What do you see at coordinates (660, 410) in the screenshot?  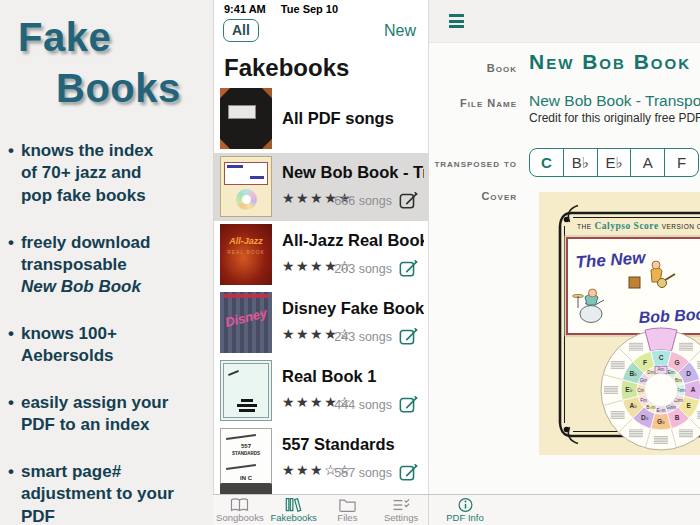 I see `svg-text: E♭m` at bounding box center [660, 410].